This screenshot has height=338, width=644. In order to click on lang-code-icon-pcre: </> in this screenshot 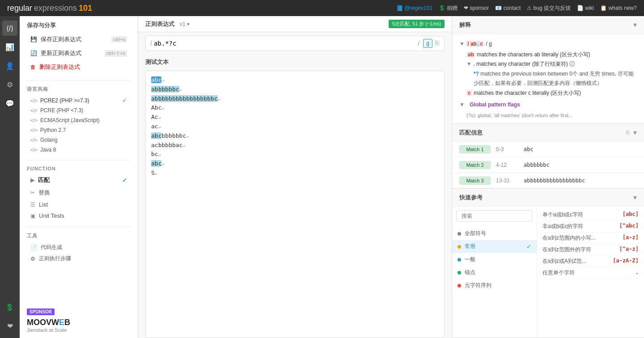, I will do `click(34, 110)`.